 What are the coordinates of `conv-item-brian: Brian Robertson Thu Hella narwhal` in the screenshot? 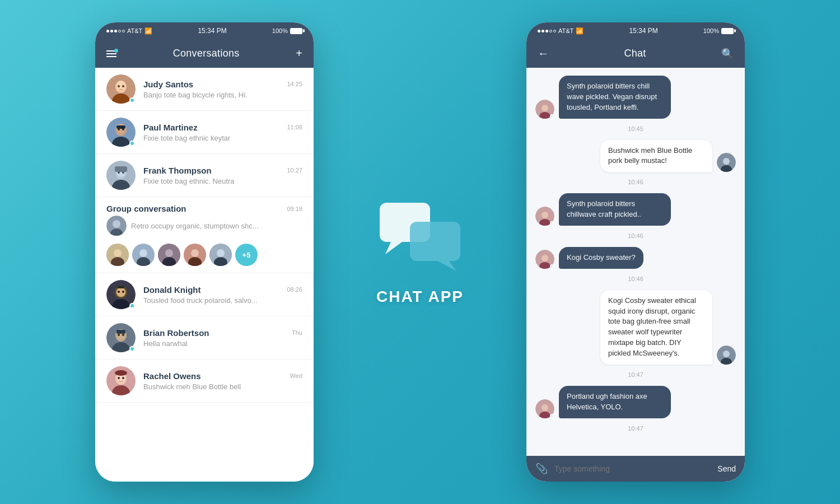 It's located at (204, 338).